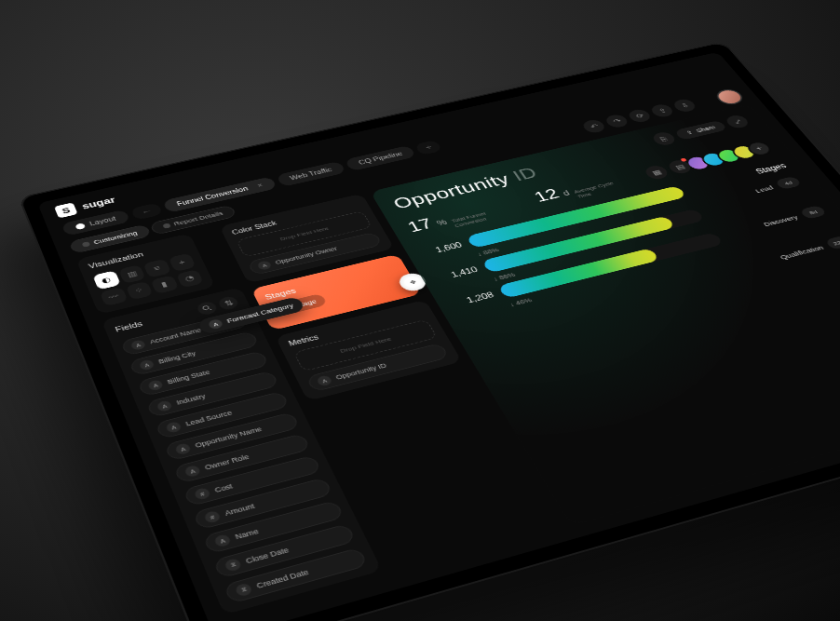 The width and height of the screenshot is (840, 621). What do you see at coordinates (443, 249) in the screenshot?
I see `bar-value: 1,600` at bounding box center [443, 249].